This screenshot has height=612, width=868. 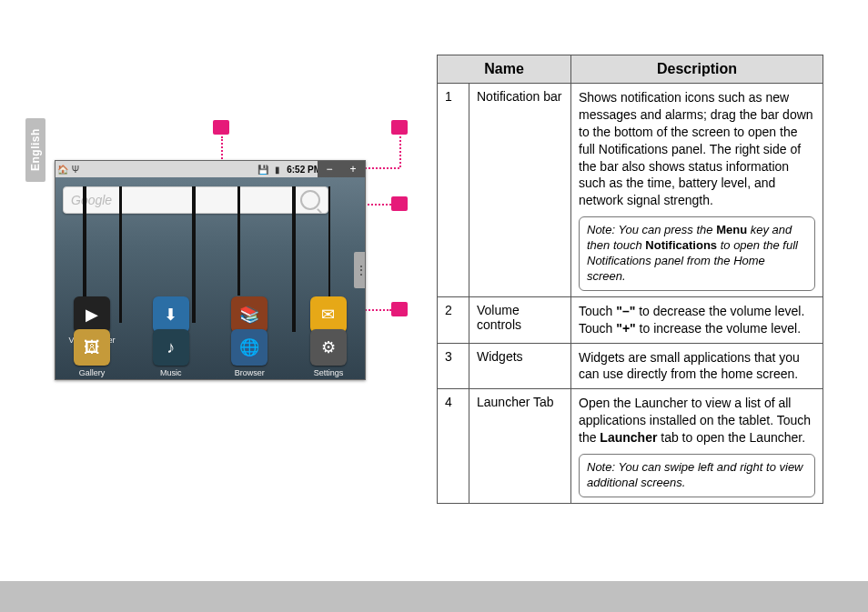 What do you see at coordinates (631, 320) in the screenshot?
I see `table-row: 2 Volume controls Touch "–" to decrease …` at bounding box center [631, 320].